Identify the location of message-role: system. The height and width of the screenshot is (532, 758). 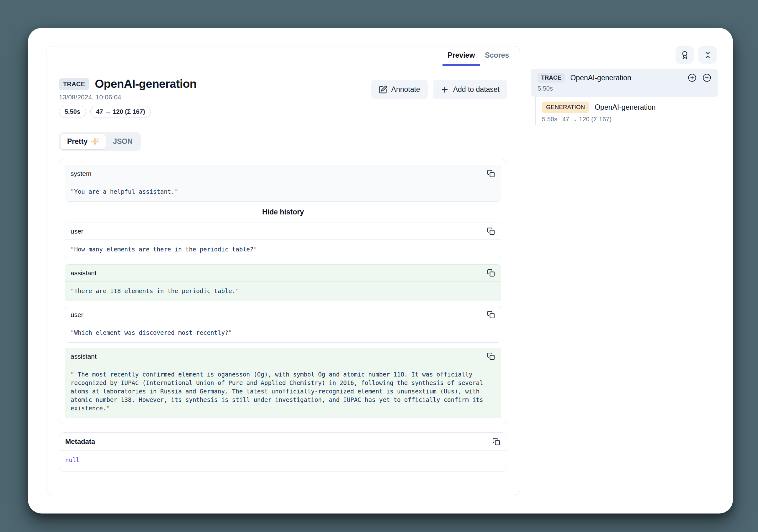
(81, 174).